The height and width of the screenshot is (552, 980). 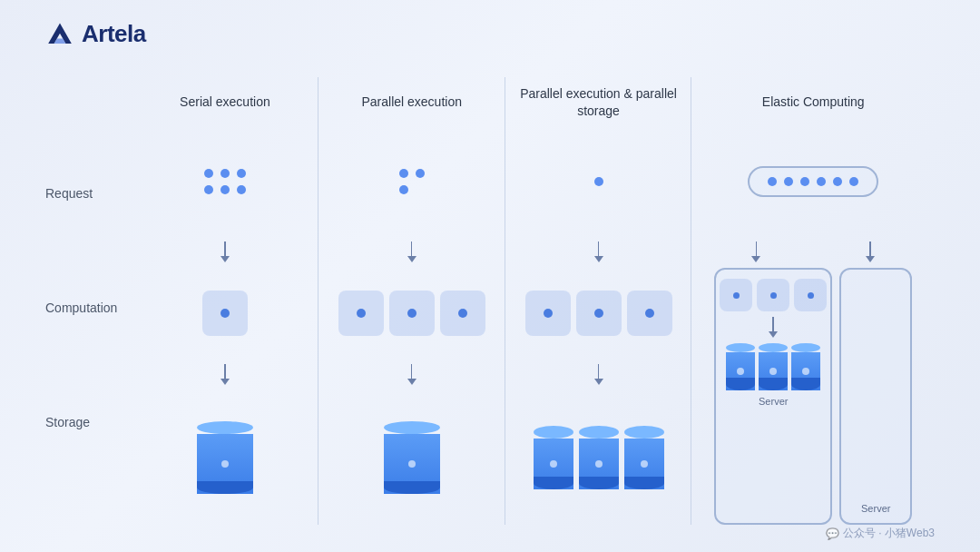 What do you see at coordinates (599, 326) in the screenshot?
I see `parallel-storage-body` at bounding box center [599, 326].